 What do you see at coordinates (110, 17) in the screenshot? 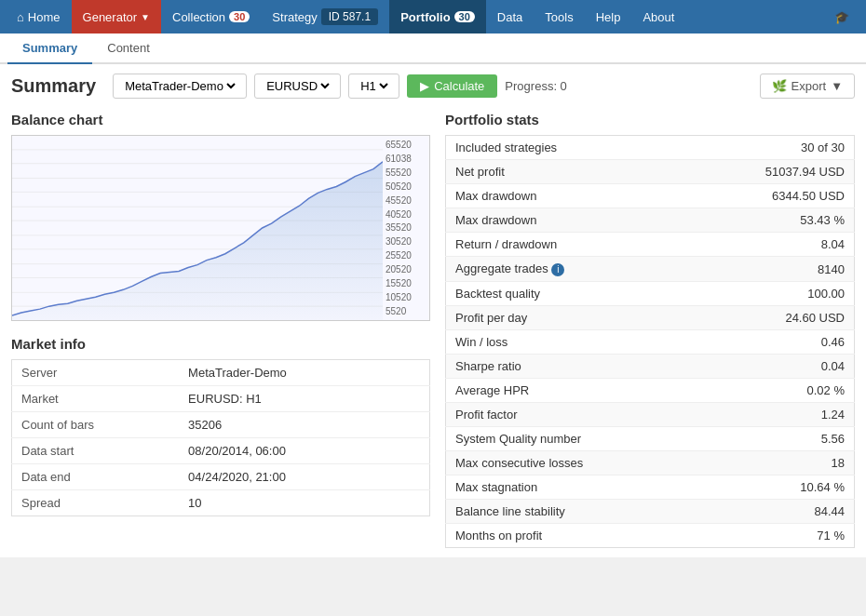
I see `nav-generator-label: Generator` at bounding box center [110, 17].